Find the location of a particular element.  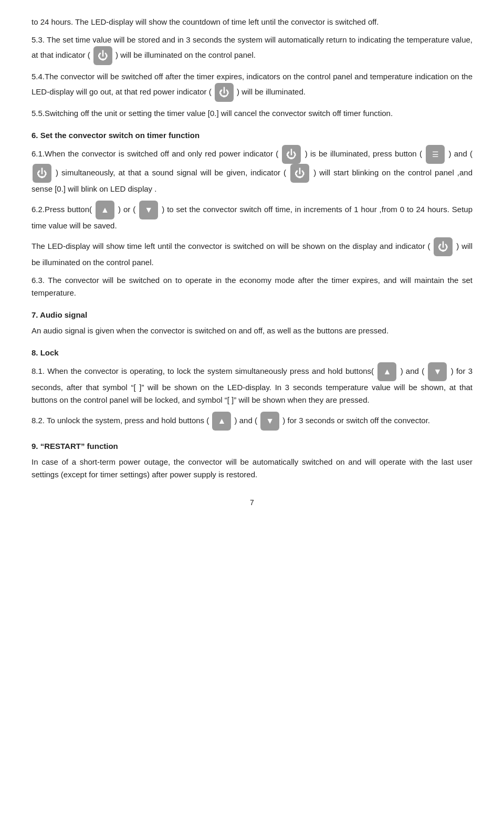

section-6-2b: The LED-display will show time left unti… is located at coordinates (252, 253).